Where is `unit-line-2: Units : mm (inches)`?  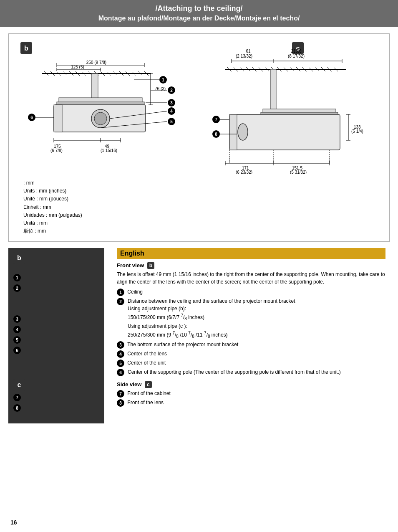 unit-line-2: Units : mm (inches) is located at coordinates (111, 191).